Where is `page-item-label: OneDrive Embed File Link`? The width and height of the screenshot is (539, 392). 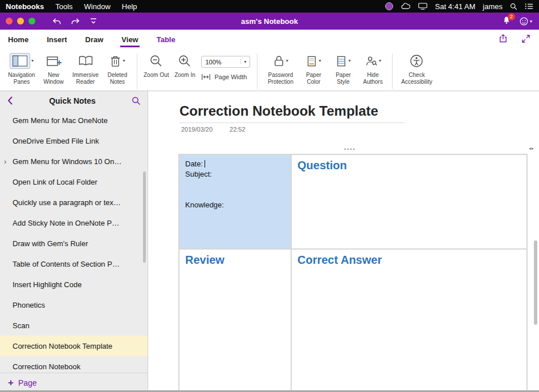
page-item-label: OneDrive Embed File Link is located at coordinates (56, 141).